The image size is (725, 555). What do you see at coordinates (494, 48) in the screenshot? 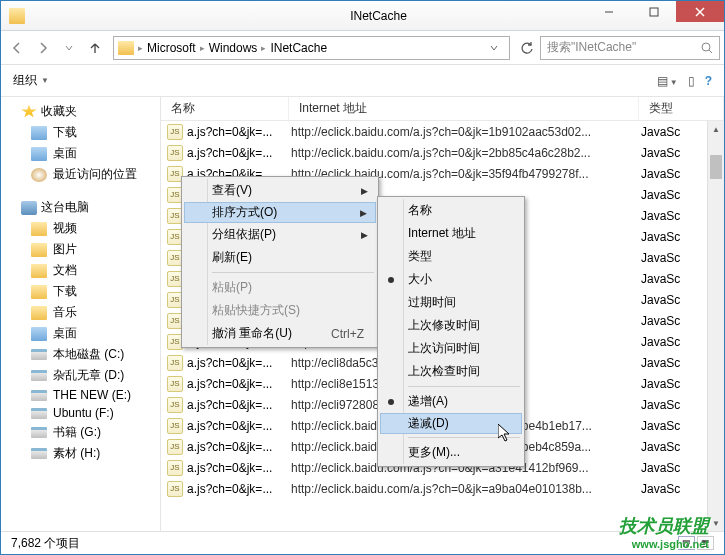
I see `address-dropdown` at bounding box center [494, 48].